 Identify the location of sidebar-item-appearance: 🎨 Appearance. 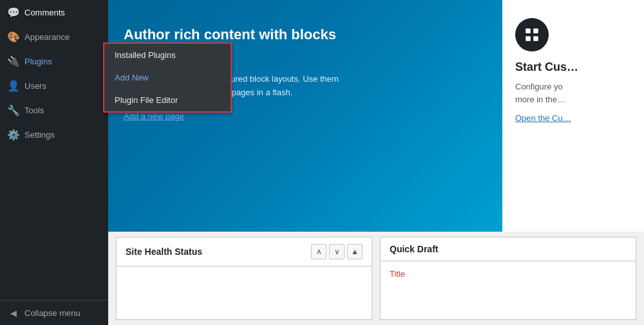
(54, 37).